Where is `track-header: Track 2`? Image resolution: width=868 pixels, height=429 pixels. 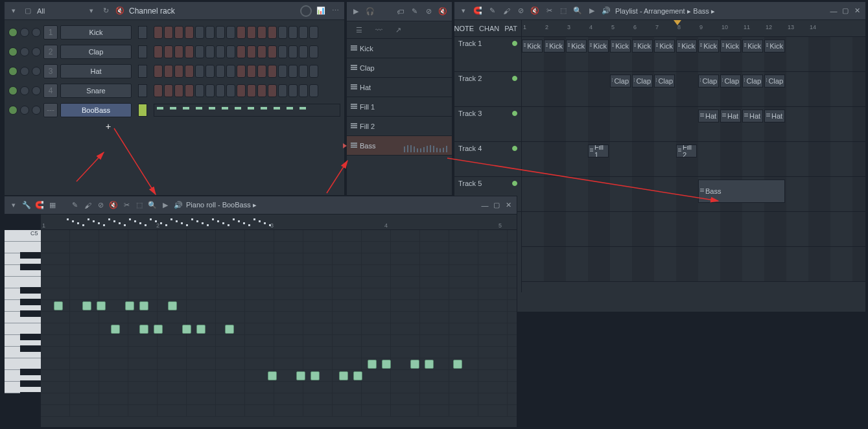 track-header: Track 2 is located at coordinates (487, 89).